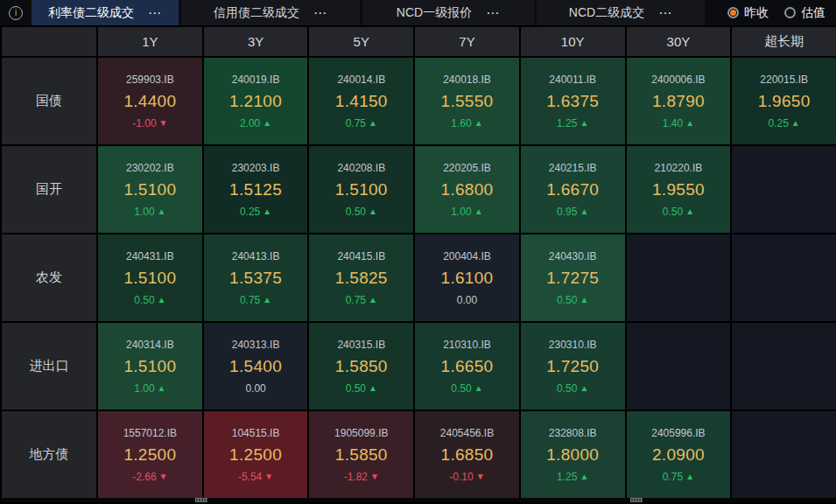 The height and width of the screenshot is (504, 836). Describe the element at coordinates (361, 80) in the screenshot. I see `bond-code: 240014.IB` at that location.